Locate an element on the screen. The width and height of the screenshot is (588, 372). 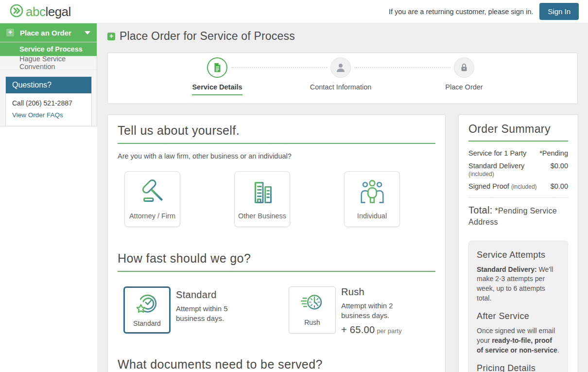
service-attempts-text: Standard Delivery: We'll make 2-3 attemp… is located at coordinates (518, 284).